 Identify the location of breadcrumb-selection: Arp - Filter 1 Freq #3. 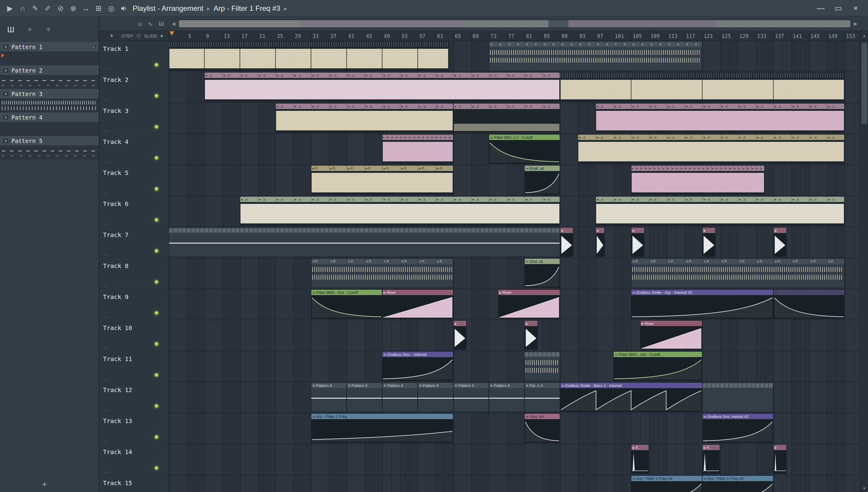
(247, 8).